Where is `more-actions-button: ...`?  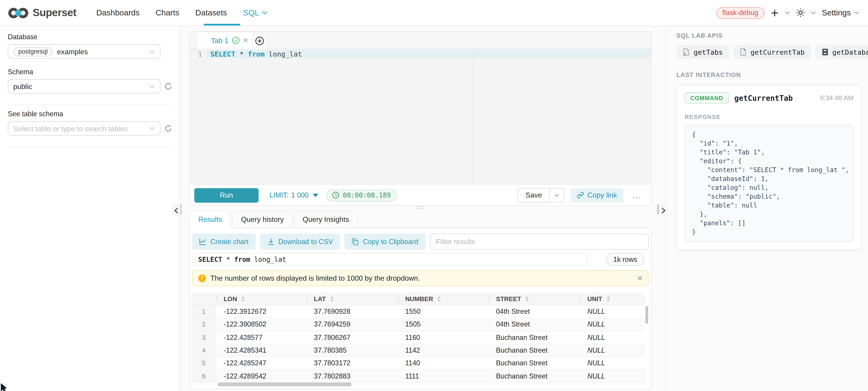
more-actions-button: ... is located at coordinates (637, 195).